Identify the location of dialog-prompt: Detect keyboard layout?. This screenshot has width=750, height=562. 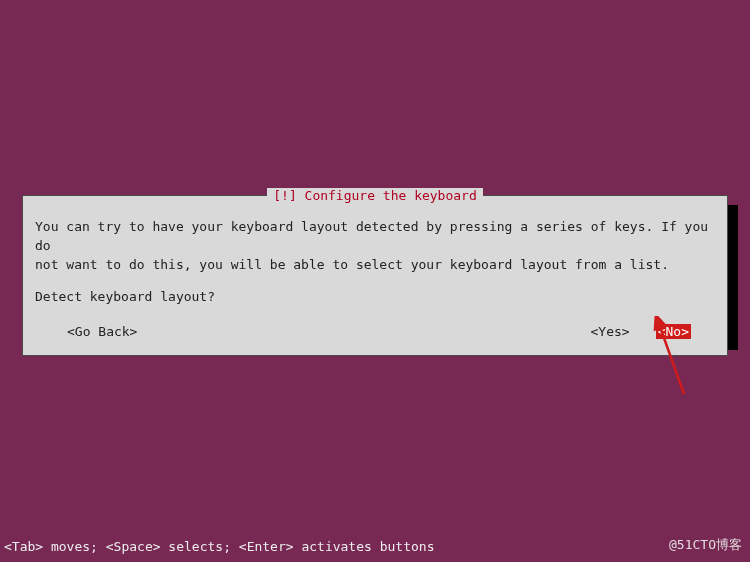
(375, 296).